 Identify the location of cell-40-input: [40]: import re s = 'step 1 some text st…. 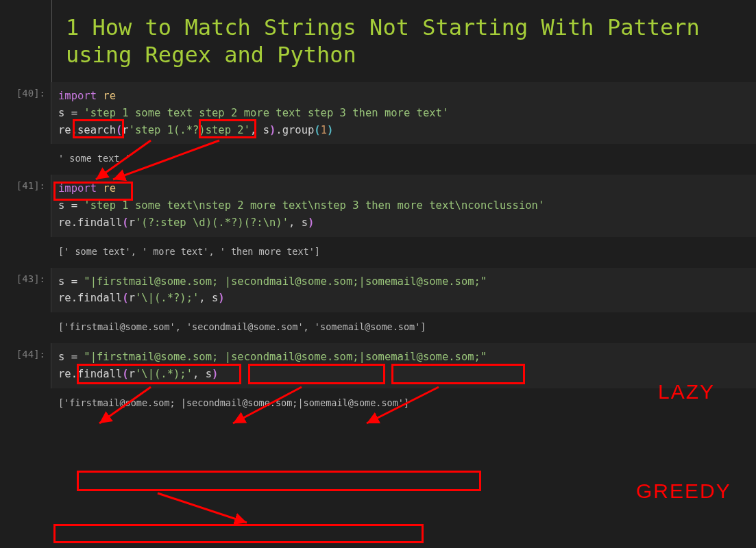
(378, 113).